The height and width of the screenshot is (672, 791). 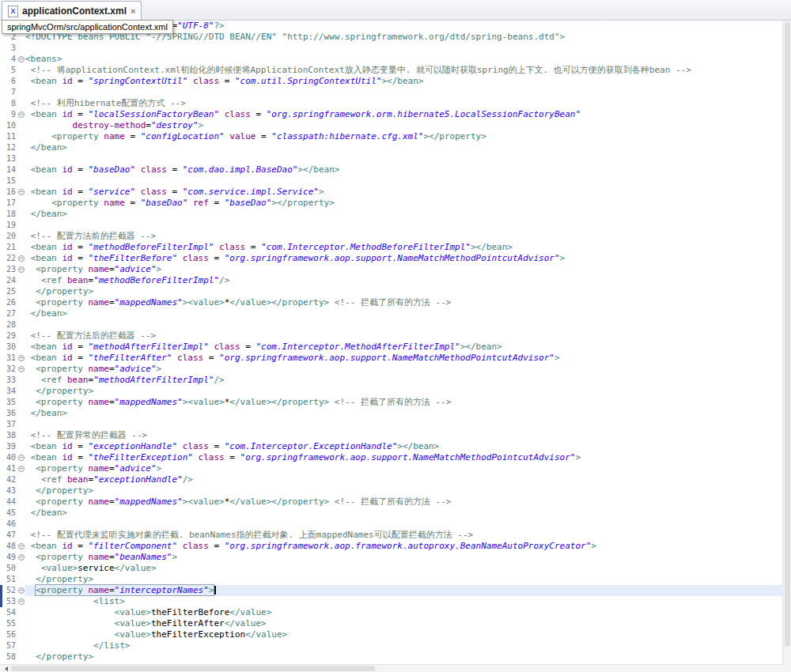 I want to click on code-line-3: 3, so click(x=391, y=48).